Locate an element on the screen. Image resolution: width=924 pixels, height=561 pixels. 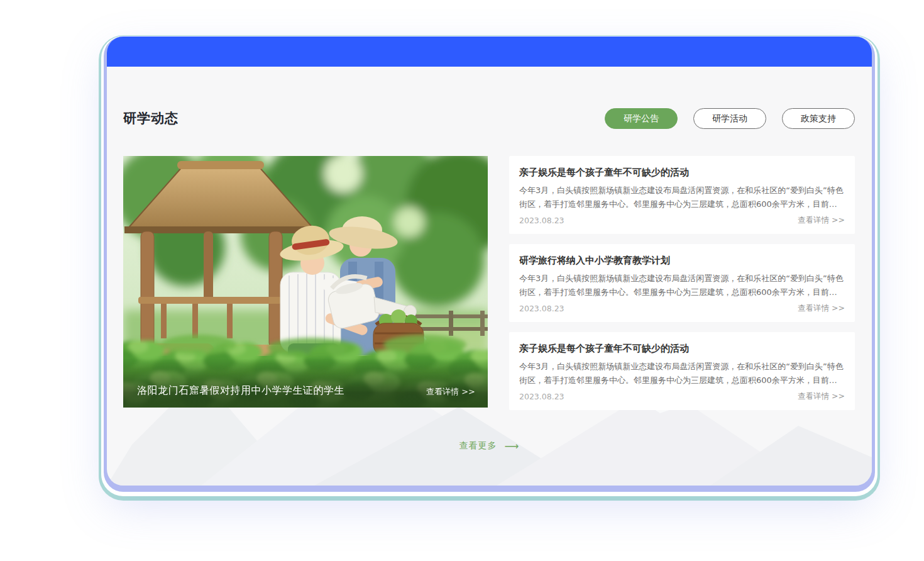
tab-policy-support: 政策支持 is located at coordinates (818, 118).